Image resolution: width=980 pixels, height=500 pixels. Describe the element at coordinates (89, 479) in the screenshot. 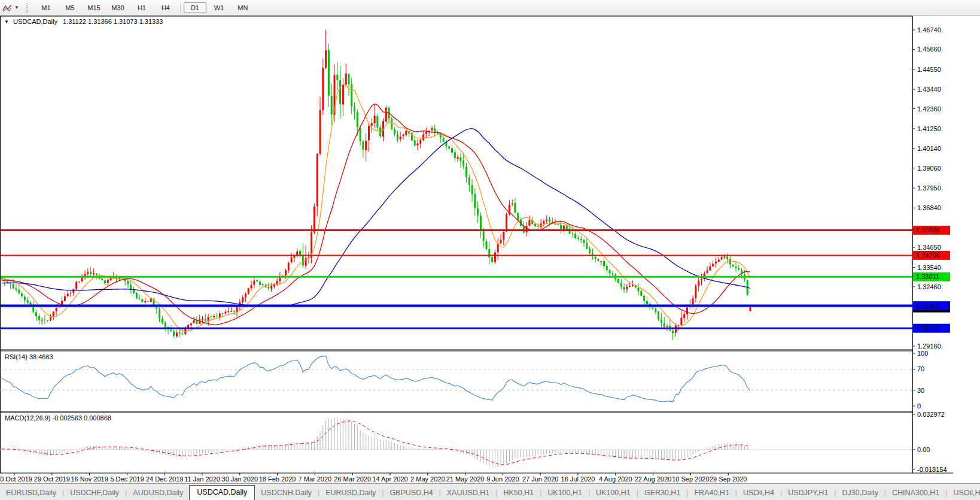

I see `svg-text: 16 Nov 2019` at that location.